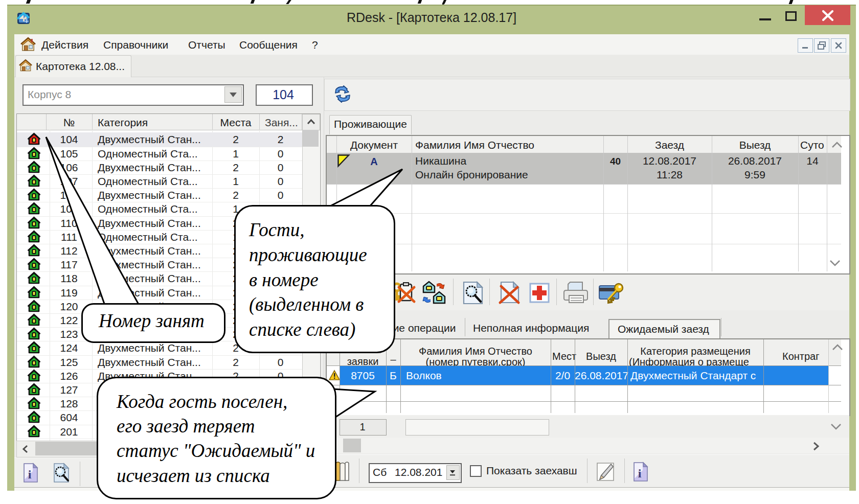  I want to click on svg-text: i, so click(640, 473).